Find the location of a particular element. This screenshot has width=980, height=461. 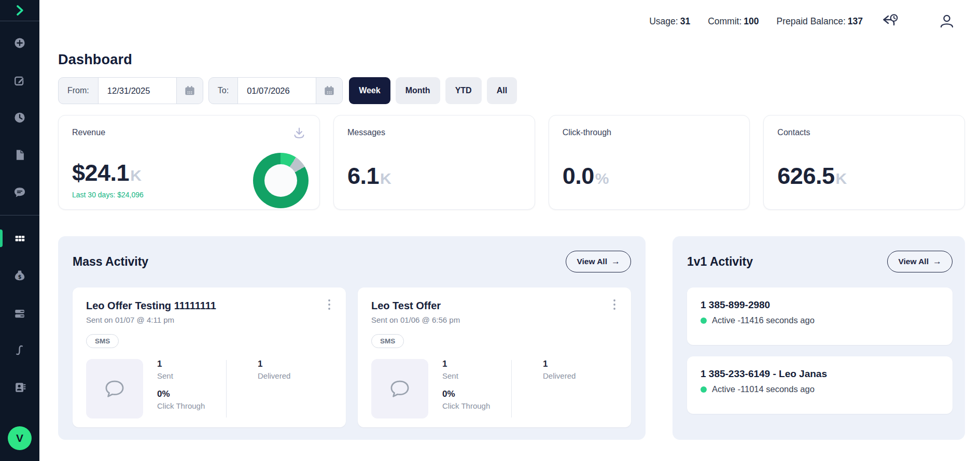

contact-number: 1 385-899-2980 is located at coordinates (820, 305).